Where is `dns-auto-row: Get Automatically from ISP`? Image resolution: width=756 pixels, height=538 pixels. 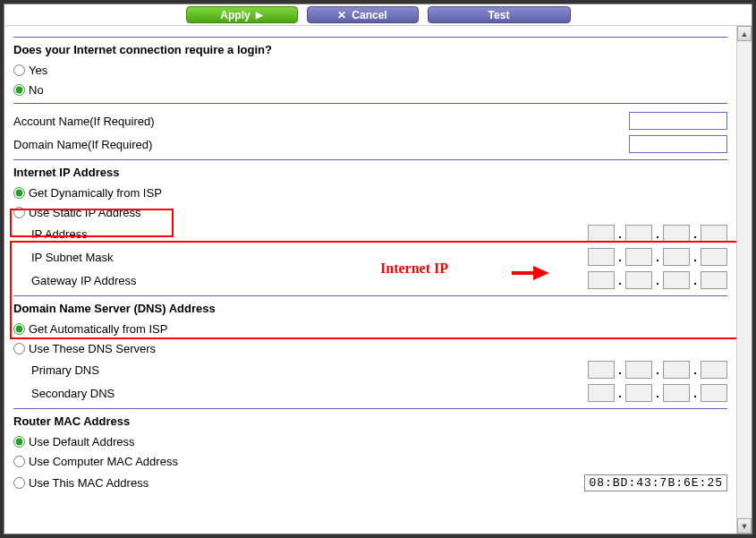
dns-auto-row: Get Automatically from ISP is located at coordinates (370, 329).